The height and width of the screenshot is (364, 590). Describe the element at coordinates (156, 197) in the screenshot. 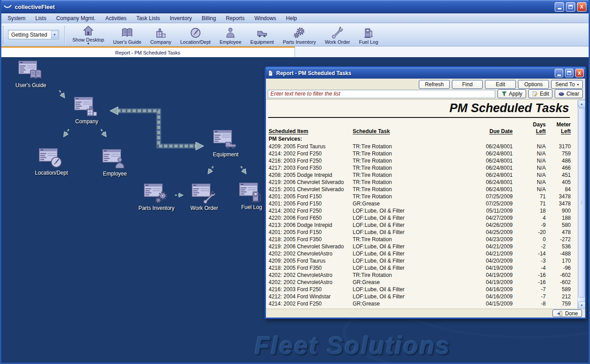

I see `desktop-icon-parts-inventory: Parts Inventory` at that location.